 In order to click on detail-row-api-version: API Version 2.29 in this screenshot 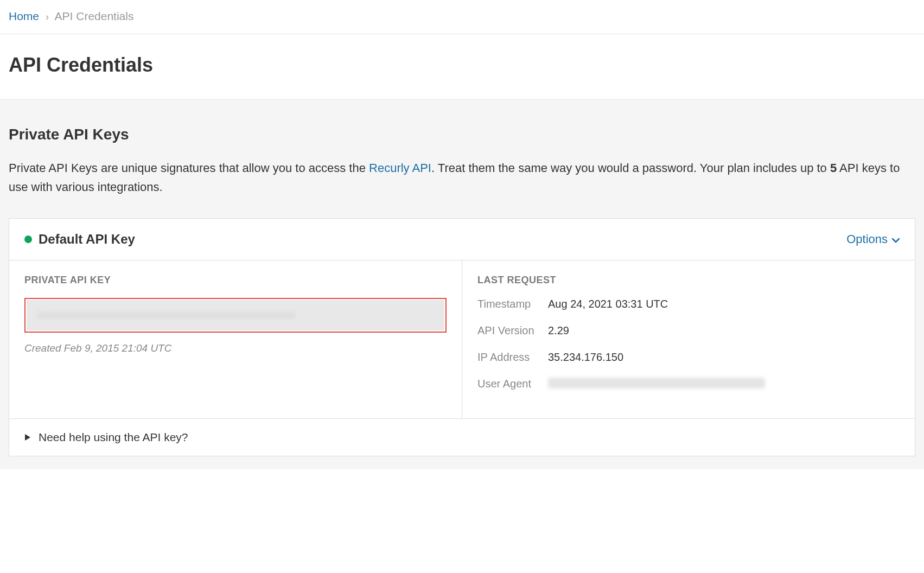, I will do `click(689, 331)`.